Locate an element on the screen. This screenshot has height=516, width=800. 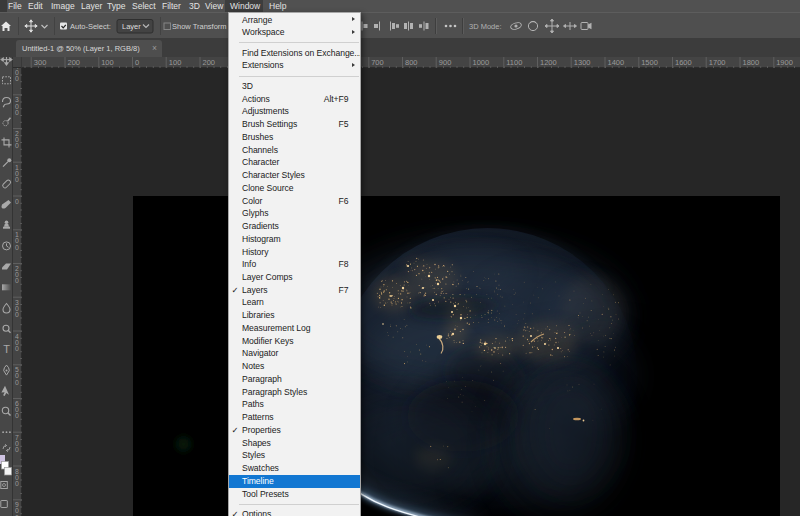
svg-text: 1300 is located at coordinates (582, 62).